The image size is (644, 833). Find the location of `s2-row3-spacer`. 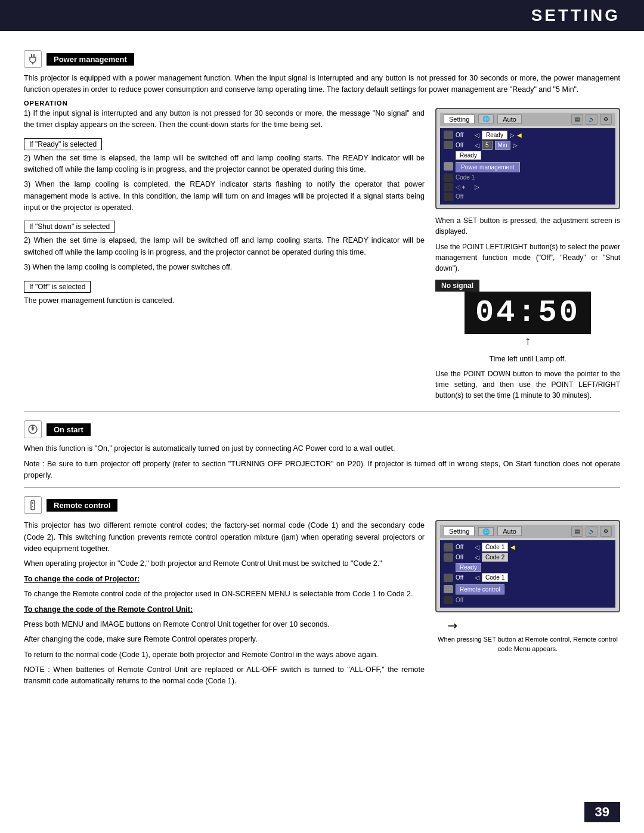

s2-row3-spacer is located at coordinates (448, 568).